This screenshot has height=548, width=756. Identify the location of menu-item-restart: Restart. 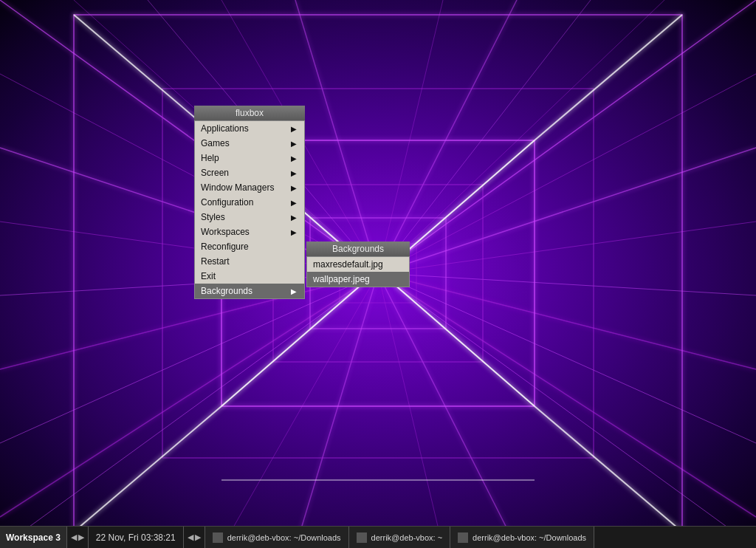
(250, 261).